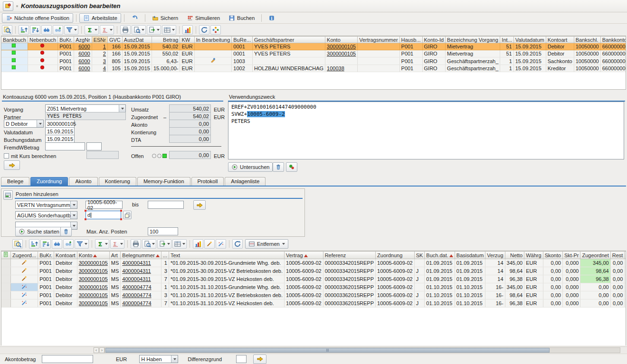 Image resolution: width=627 pixels, height=364 pixels. What do you see at coordinates (267, 244) in the screenshot?
I see `entfernen-button: Entfernen` at bounding box center [267, 244].